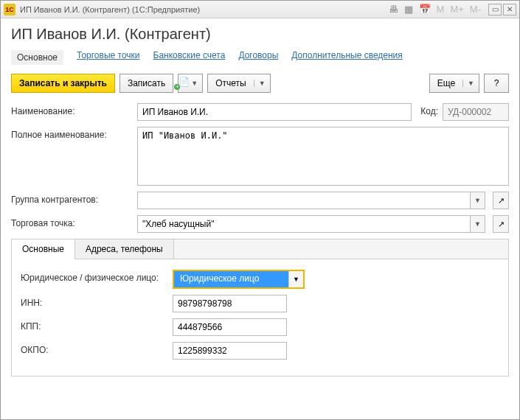 The width and height of the screenshot is (520, 420). I want to click on person-type-value: Юридическое лицо, so click(232, 279).